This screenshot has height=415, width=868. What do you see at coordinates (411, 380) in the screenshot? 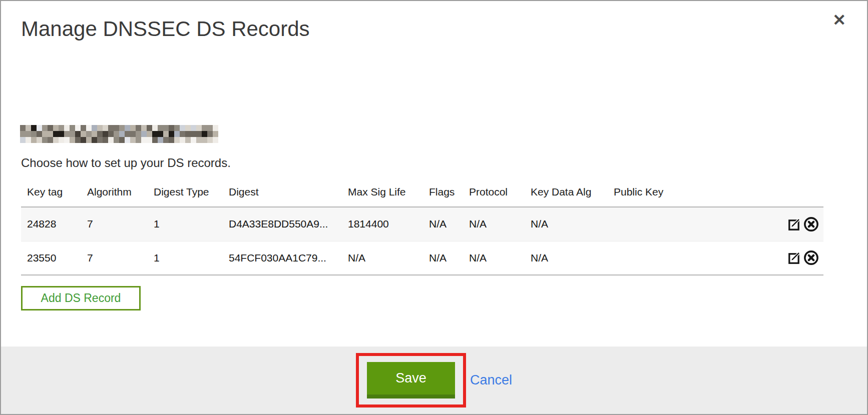
I see `annotation-highlight-box: Save` at bounding box center [411, 380].